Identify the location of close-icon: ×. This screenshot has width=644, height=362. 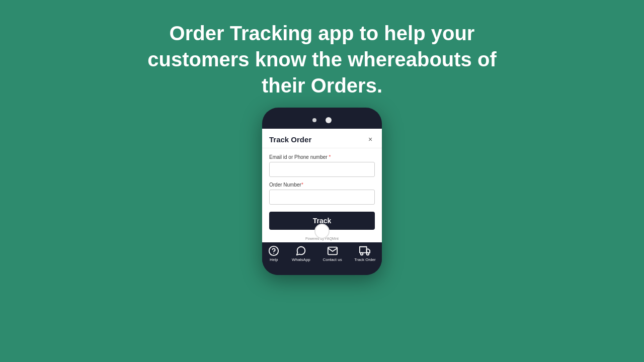
(370, 139).